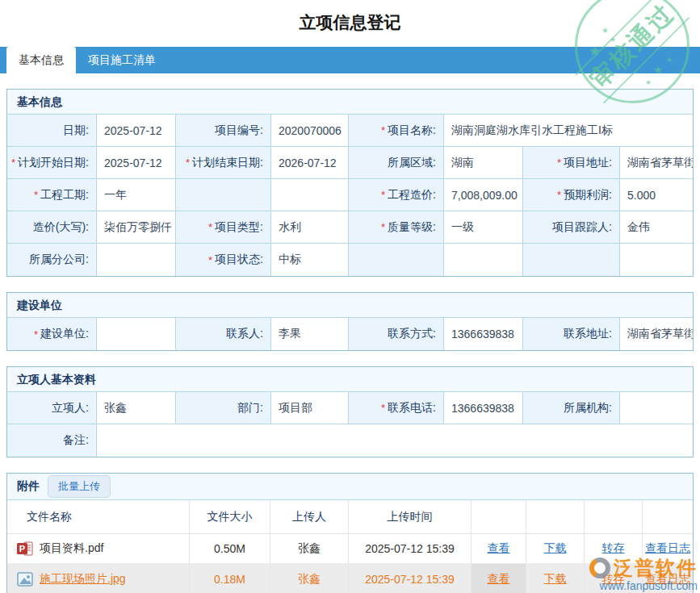 The image size is (700, 593). What do you see at coordinates (122, 60) in the screenshot?
I see `tab-construction-list: 项目施工清单` at bounding box center [122, 60].